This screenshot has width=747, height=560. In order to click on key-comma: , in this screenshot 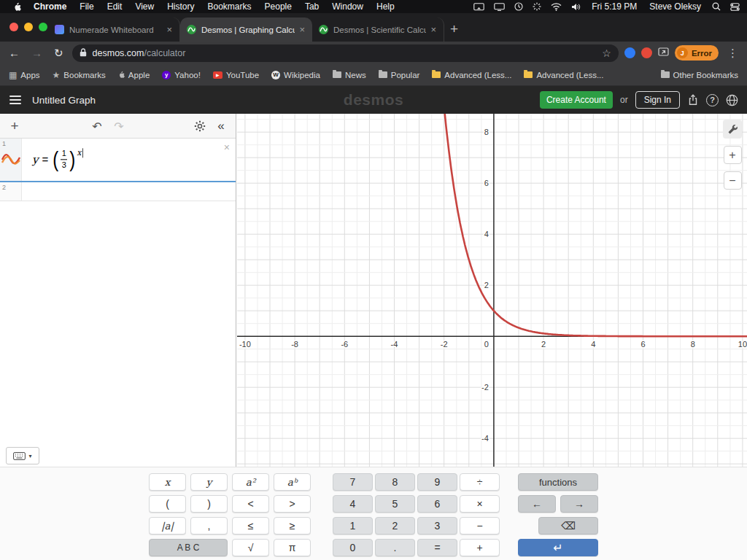, I will do `click(209, 526)`.